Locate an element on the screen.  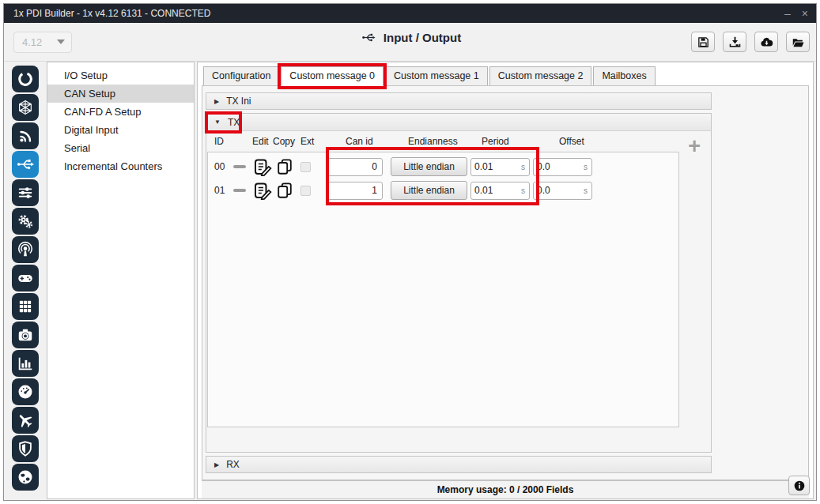
cloud-download-icon is located at coordinates (767, 43).